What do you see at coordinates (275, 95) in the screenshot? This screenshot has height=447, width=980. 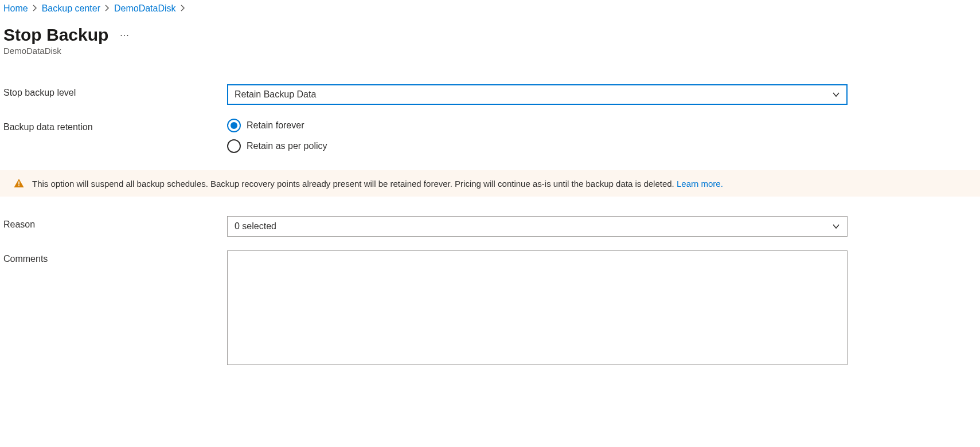 I see `stop-backup-level-value: Retain Backup Data` at bounding box center [275, 95].